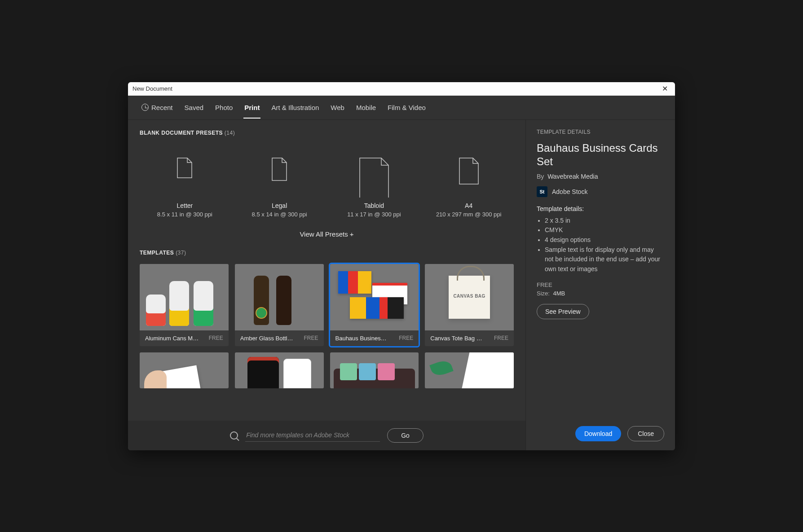 Image resolution: width=803 pixels, height=532 pixels. I want to click on templates-count: (37), so click(181, 253).